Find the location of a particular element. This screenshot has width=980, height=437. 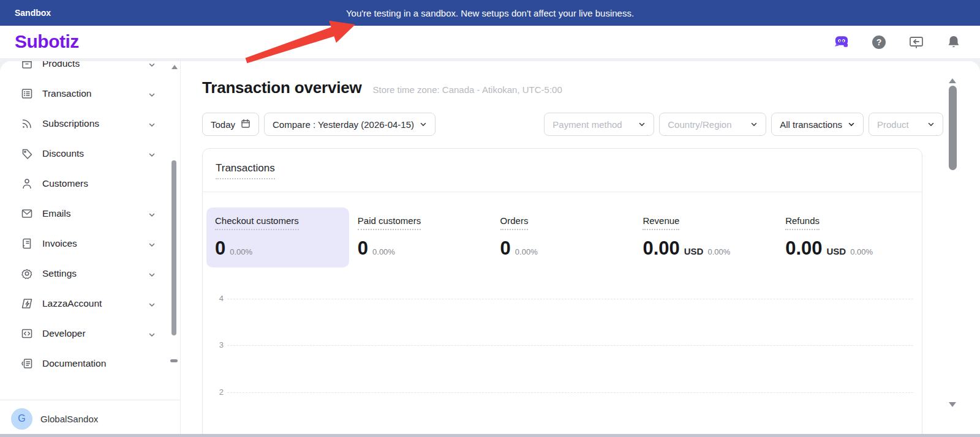

metric-value-row: 0 0.00% is located at coordinates (420, 248).